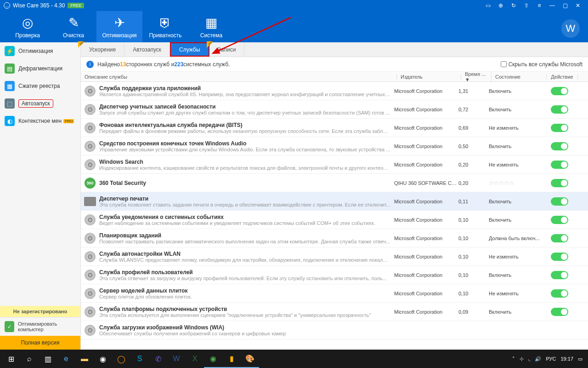  Describe the element at coordinates (28, 27) in the screenshot. I see `nav-Проверка: ◎Проверка` at that location.